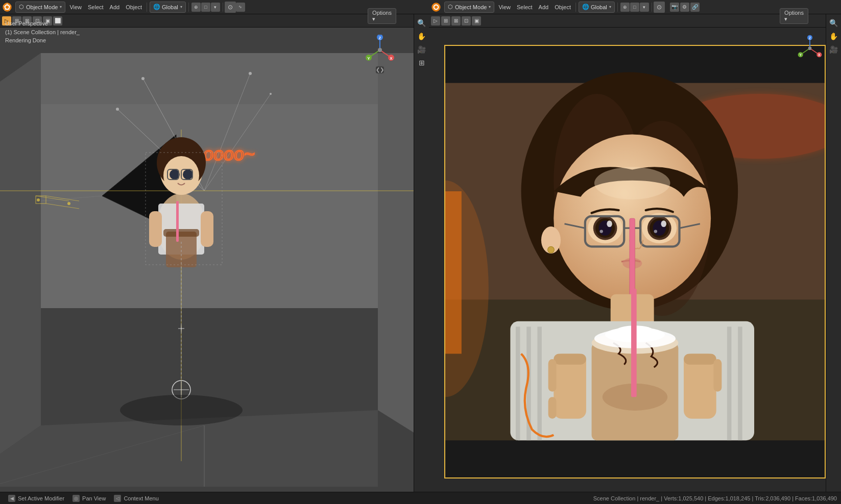  What do you see at coordinates (652, 7) in the screenshot?
I see `separator-r3` at bounding box center [652, 7].